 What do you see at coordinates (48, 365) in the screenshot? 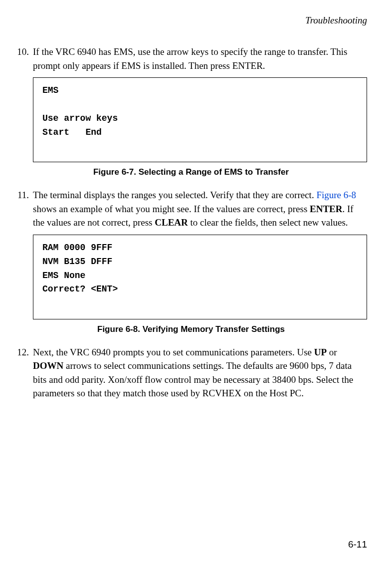
I see `bold-down: DOWN` at bounding box center [48, 365].